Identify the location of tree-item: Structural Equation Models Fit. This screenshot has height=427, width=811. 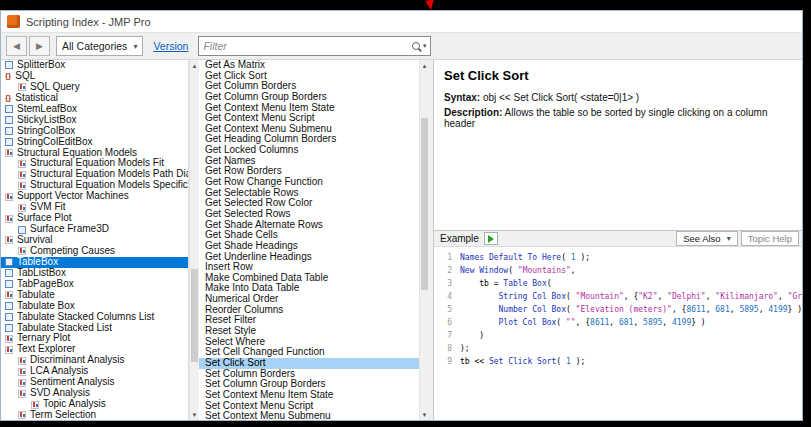
(94, 164).